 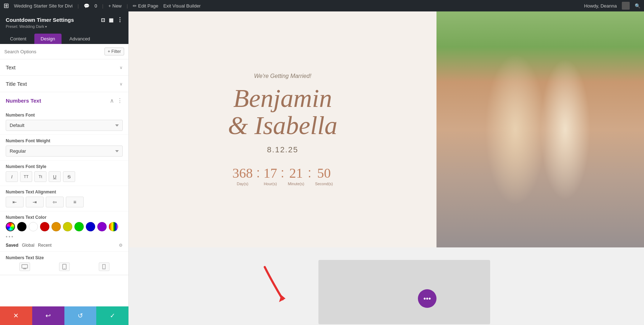 What do you see at coordinates (22, 227) in the screenshot?
I see `black-color-swatch` at bounding box center [22, 227].